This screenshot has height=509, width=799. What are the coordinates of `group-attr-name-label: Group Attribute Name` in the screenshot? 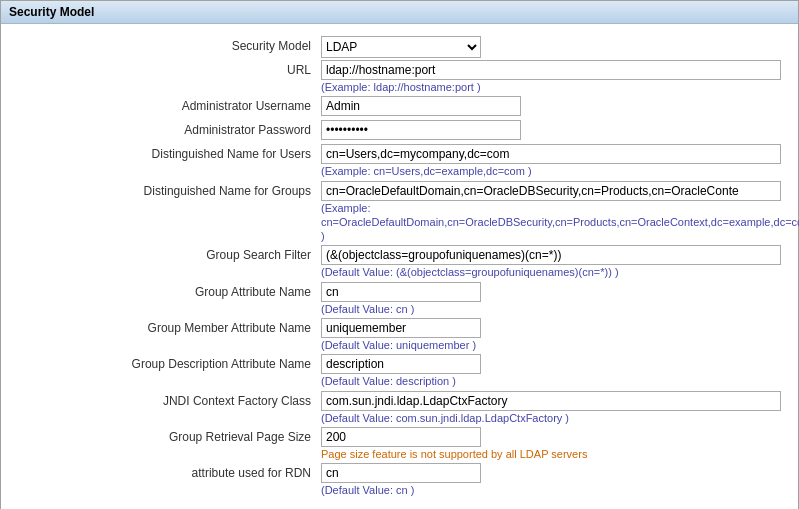 It's located at (161, 290).